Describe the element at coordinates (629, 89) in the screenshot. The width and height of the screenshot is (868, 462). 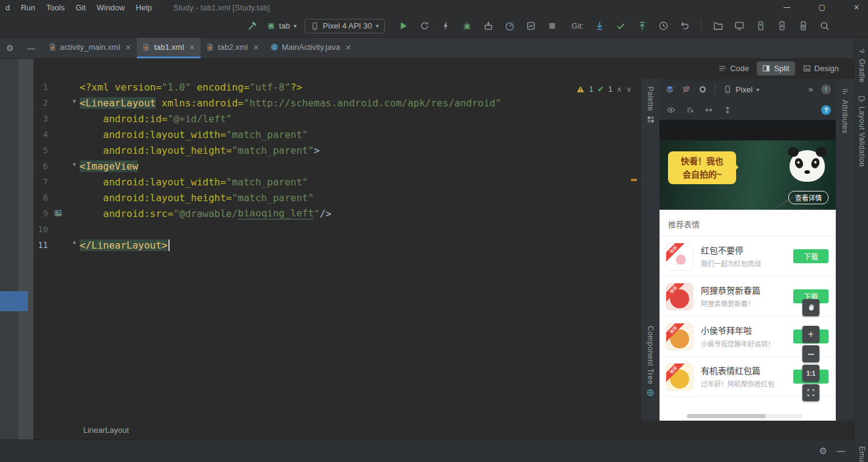
I see `next-issue-icon: ∨` at that location.